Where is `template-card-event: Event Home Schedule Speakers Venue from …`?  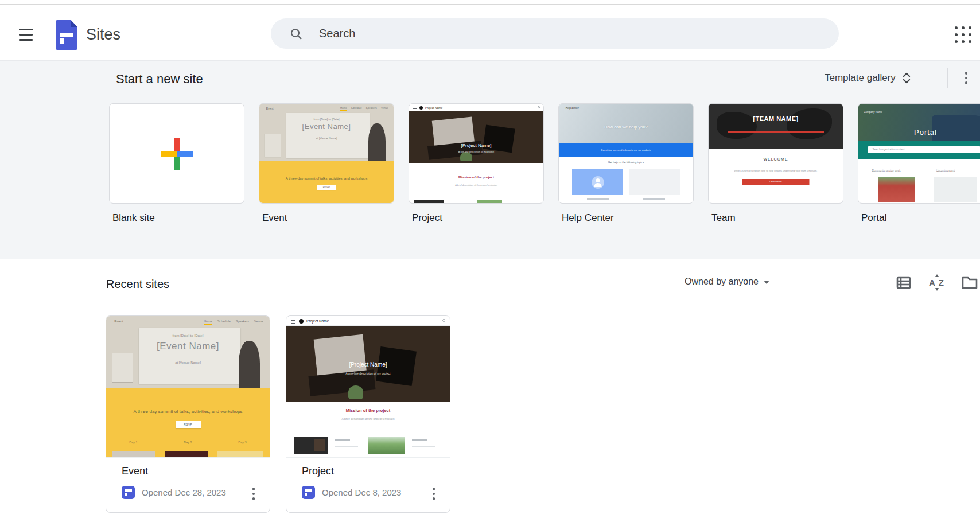 template-card-event: Event Home Schedule Speakers Venue from … is located at coordinates (326, 154).